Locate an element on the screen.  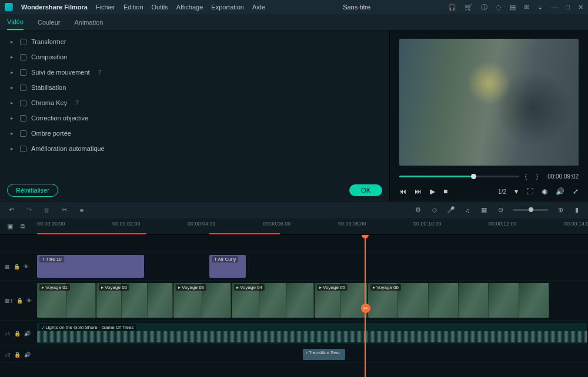
preview-progress is located at coordinates (459, 176).